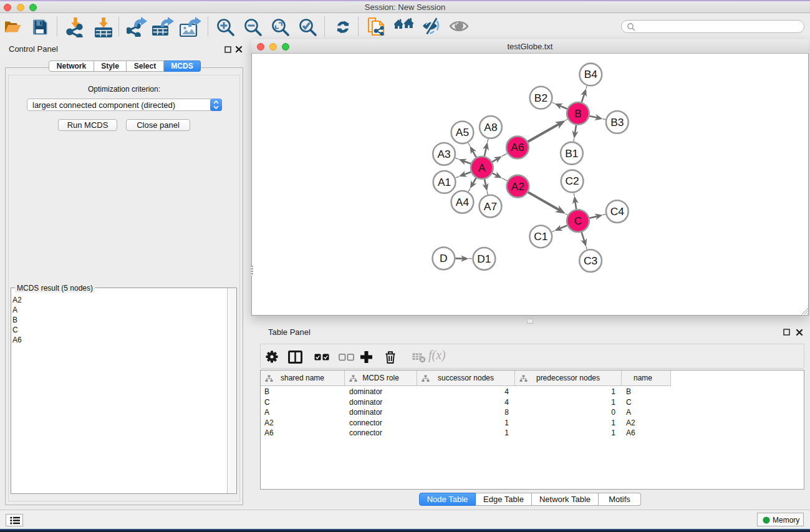 The image size is (810, 532). What do you see at coordinates (444, 258) in the screenshot?
I see `svg-text: D` at bounding box center [444, 258].